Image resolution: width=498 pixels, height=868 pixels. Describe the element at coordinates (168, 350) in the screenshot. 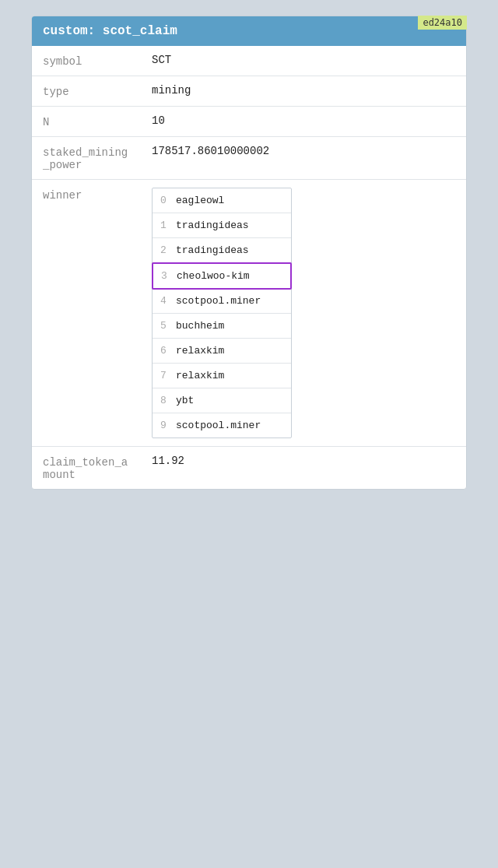

I see `winner-index: 6` at that location.